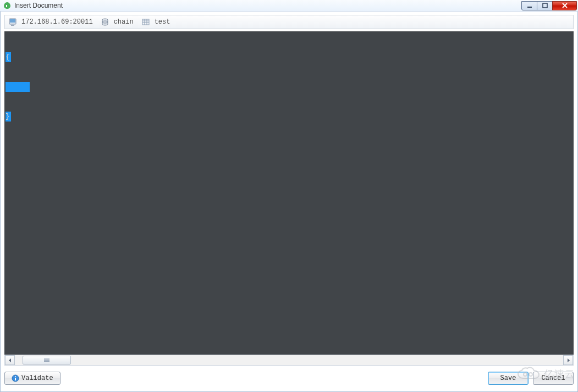  Describe the element at coordinates (13, 22) in the screenshot. I see `server-icon` at that location.